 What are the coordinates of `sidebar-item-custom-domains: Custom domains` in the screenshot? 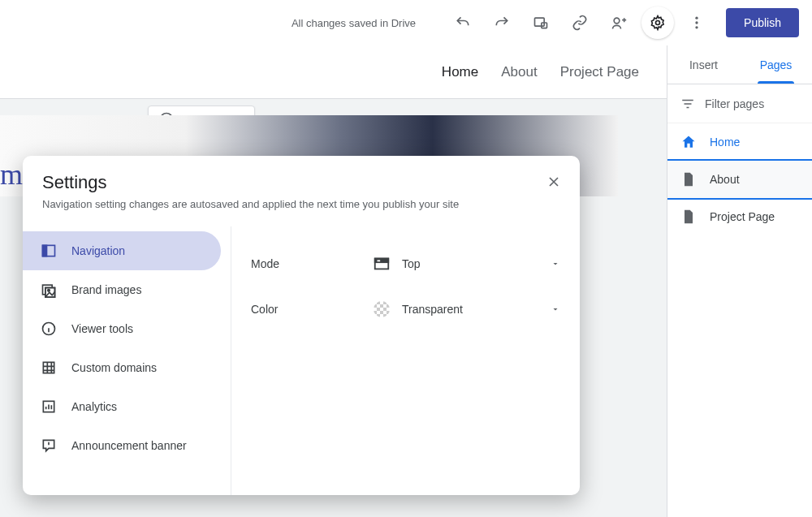 It's located at (122, 368).